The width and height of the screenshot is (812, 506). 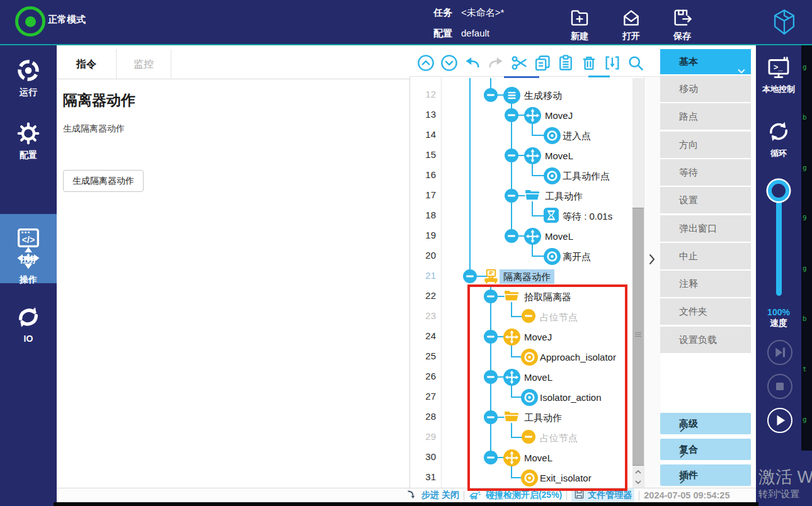 What do you see at coordinates (652, 259) in the screenshot?
I see `expand-panel-chevron-icon` at bounding box center [652, 259].